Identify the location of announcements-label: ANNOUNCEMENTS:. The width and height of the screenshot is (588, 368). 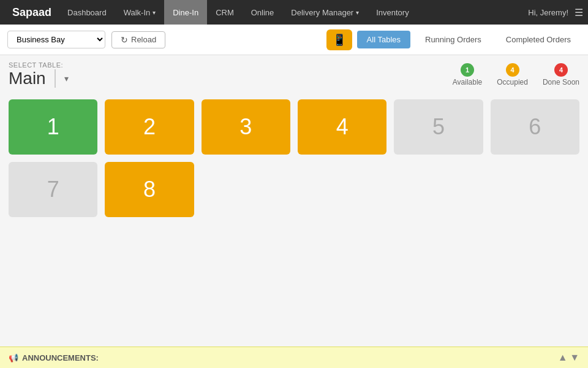
(60, 358).